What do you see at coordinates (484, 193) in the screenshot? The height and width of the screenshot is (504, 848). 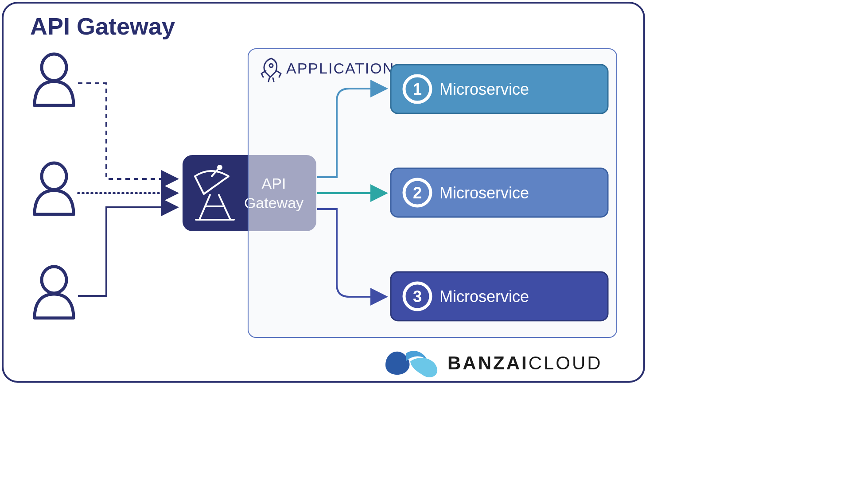 I see `ms2-label: Microservice` at bounding box center [484, 193].